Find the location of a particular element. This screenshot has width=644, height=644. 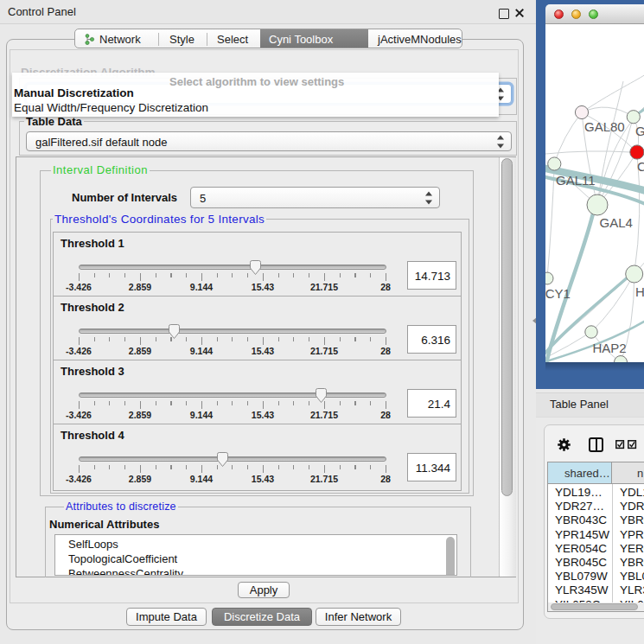

svg-text: G. is located at coordinates (640, 131).